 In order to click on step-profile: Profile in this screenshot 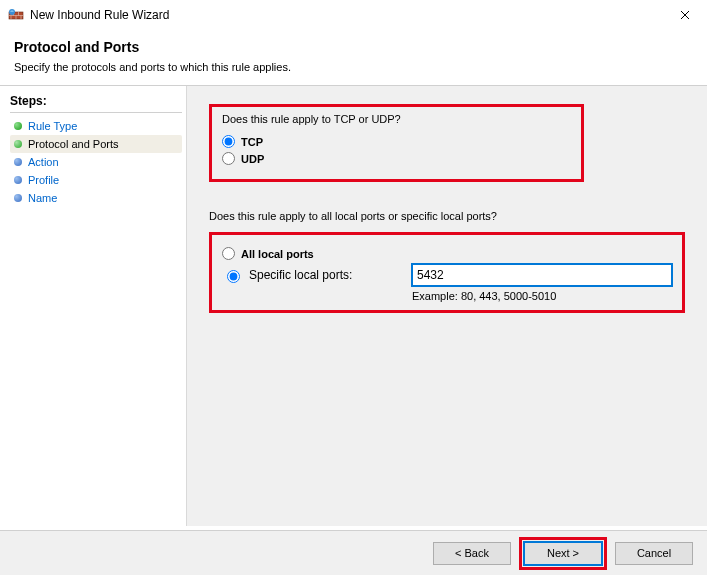, I will do `click(96, 180)`.